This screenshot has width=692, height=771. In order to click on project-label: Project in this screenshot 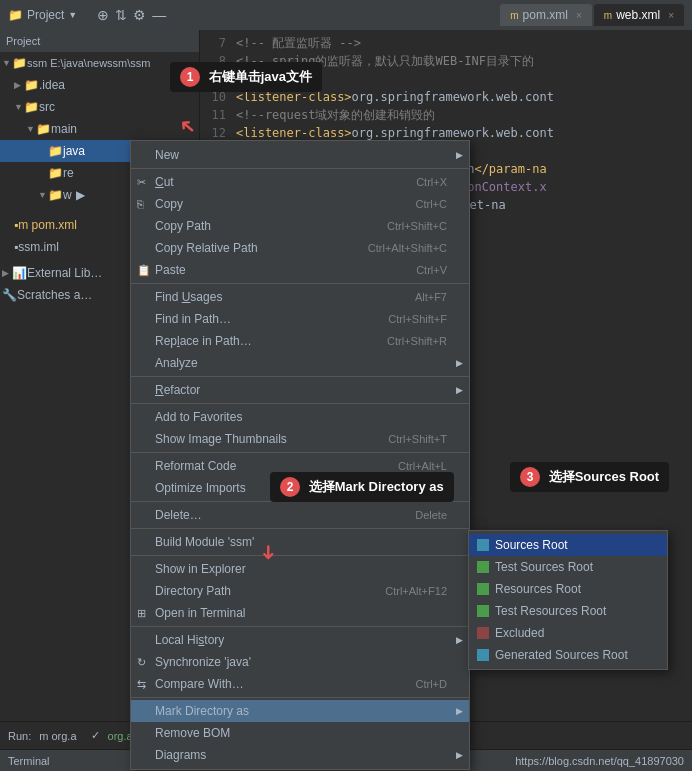, I will do `click(46, 15)`.